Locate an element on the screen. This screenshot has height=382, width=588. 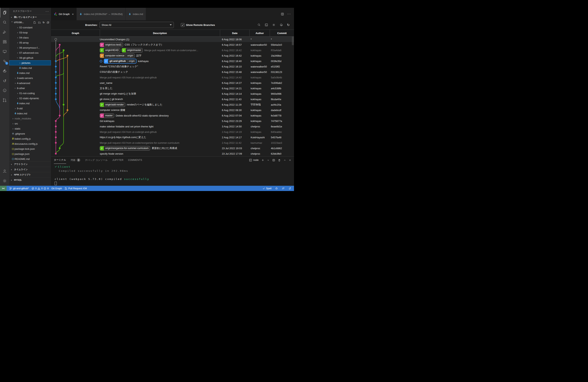
scrollbar-thumb is located at coordinates (293, 41).